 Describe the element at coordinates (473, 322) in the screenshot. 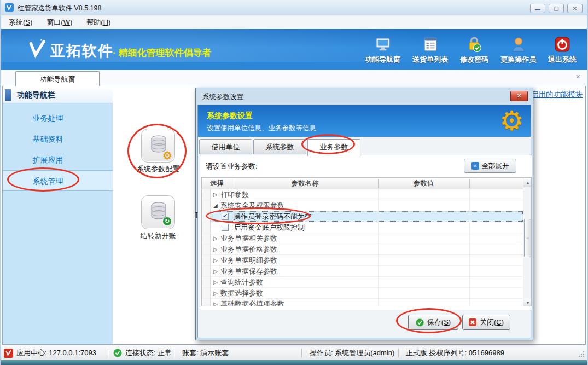

I see `close-x-icon` at that location.